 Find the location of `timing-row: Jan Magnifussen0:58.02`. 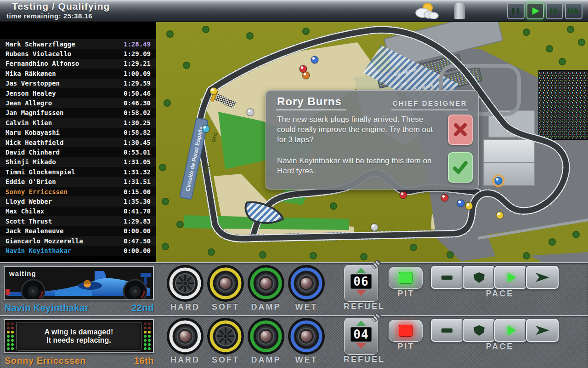

timing-row: Jan Magnifussen0:58.02 is located at coordinates (78, 113).